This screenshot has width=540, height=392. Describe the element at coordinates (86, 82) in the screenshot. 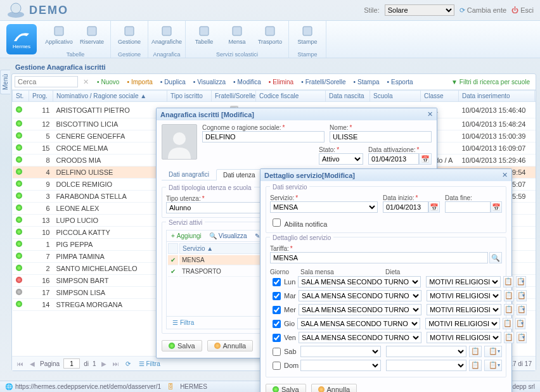

I see `search-clear-icon: ✕` at that location.